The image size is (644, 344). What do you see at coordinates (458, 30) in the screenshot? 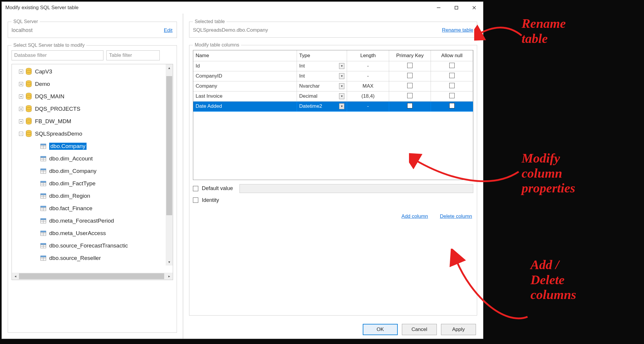
I see `rename-table-link: Rename table` at bounding box center [458, 30].